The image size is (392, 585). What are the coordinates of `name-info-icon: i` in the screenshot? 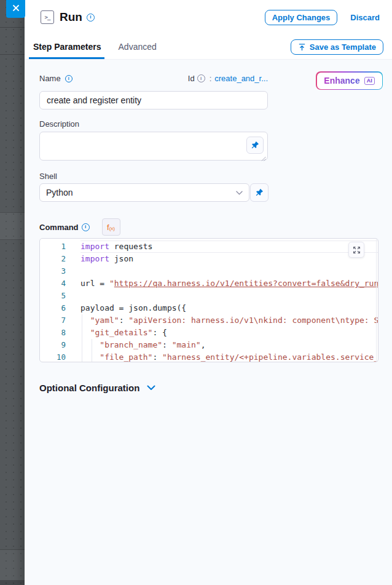 It's located at (69, 79).